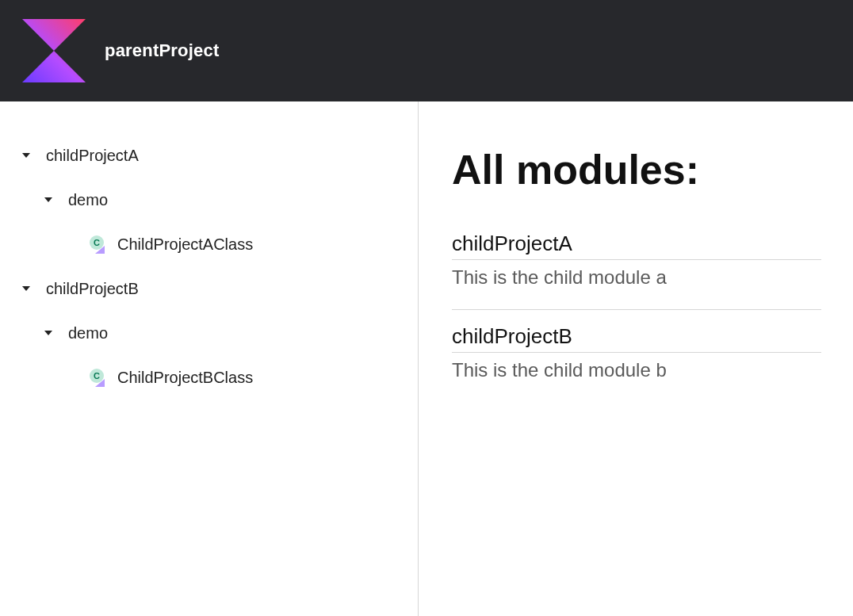 The height and width of the screenshot is (616, 853). Describe the element at coordinates (92, 289) in the screenshot. I see `sidebar-item-label: childProjectB` at that location.